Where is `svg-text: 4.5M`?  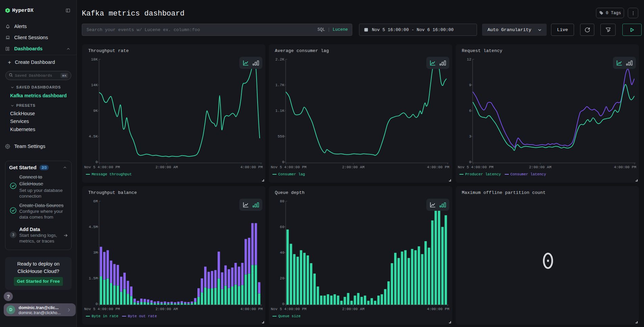
svg-text: 4.5M is located at coordinates (93, 227).